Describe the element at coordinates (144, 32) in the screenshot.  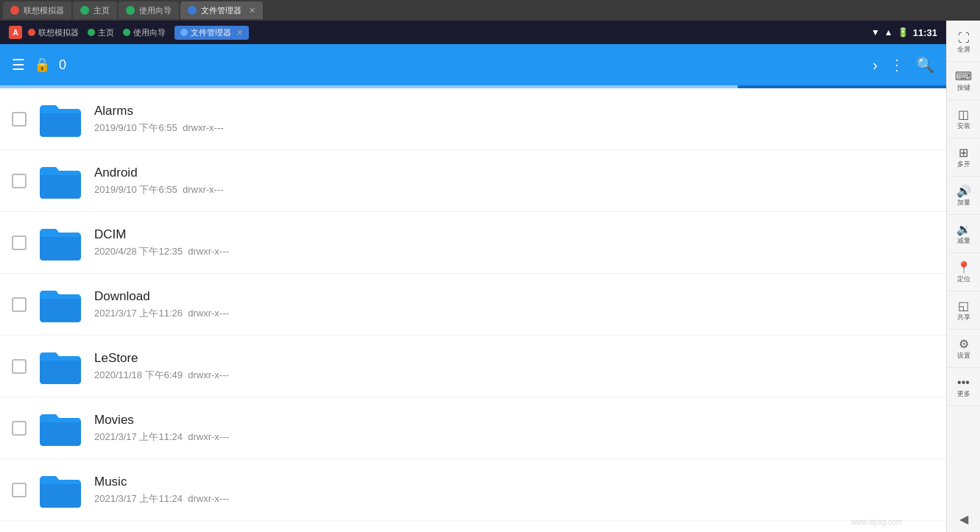
I see `status-tab-guide: 使用向导` at that location.